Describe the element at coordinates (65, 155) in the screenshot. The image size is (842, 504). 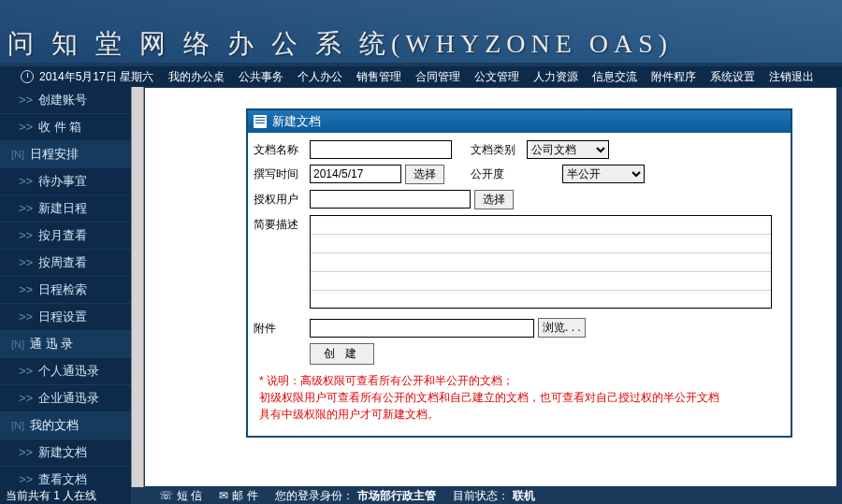
I see `sidebar-item-2: [N]日程安排` at that location.